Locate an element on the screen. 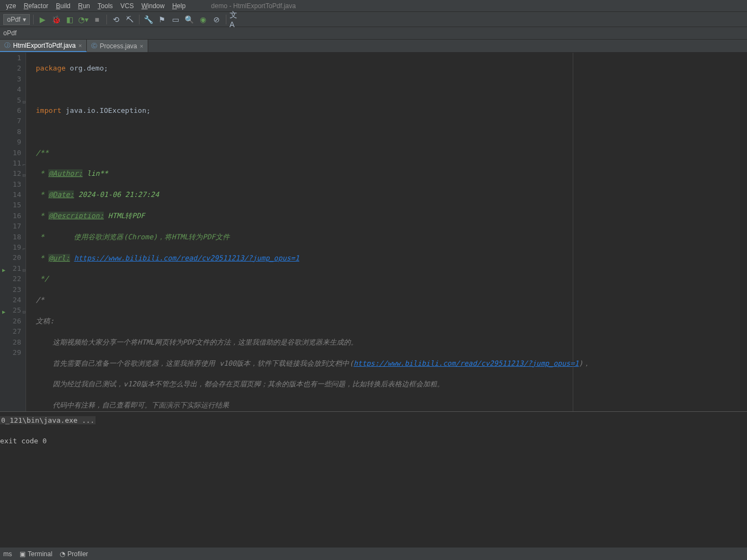 The image size is (747, 560). menu-tools: Tools is located at coordinates (105, 6).